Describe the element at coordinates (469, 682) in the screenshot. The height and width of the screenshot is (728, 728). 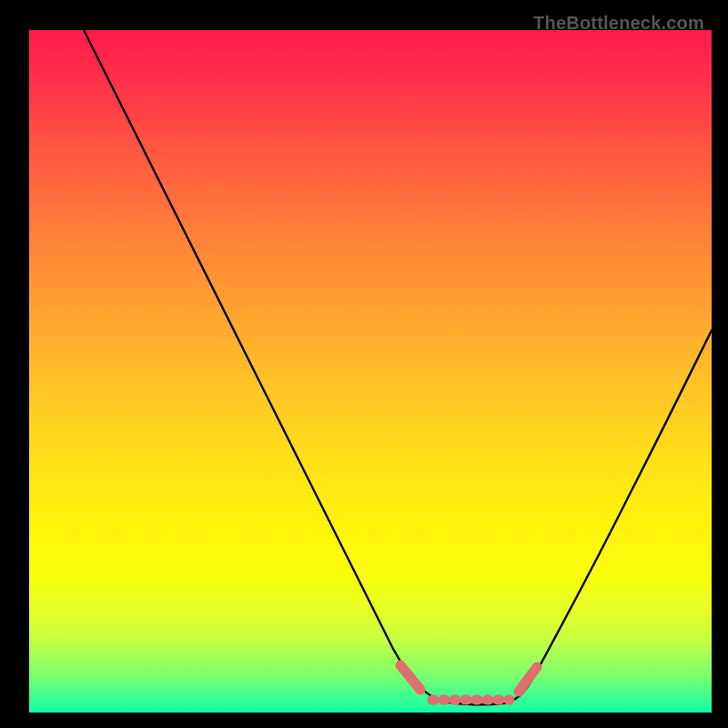
I see `floor-markers` at that location.